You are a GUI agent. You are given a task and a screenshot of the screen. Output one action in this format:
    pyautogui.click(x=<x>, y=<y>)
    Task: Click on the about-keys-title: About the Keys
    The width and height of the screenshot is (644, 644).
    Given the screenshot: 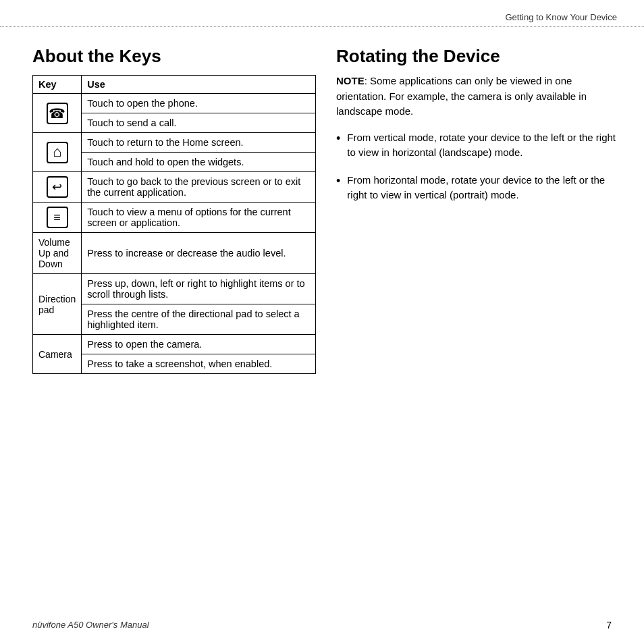 What is the action you would take?
    pyautogui.click(x=174, y=57)
    